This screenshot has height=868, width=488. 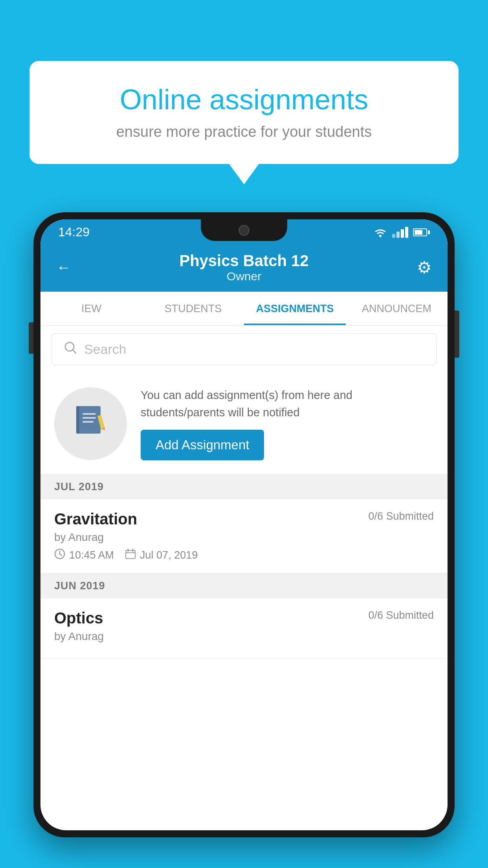 I want to click on assignment-top-optics: Optics 0/6 Submitted, so click(x=244, y=618).